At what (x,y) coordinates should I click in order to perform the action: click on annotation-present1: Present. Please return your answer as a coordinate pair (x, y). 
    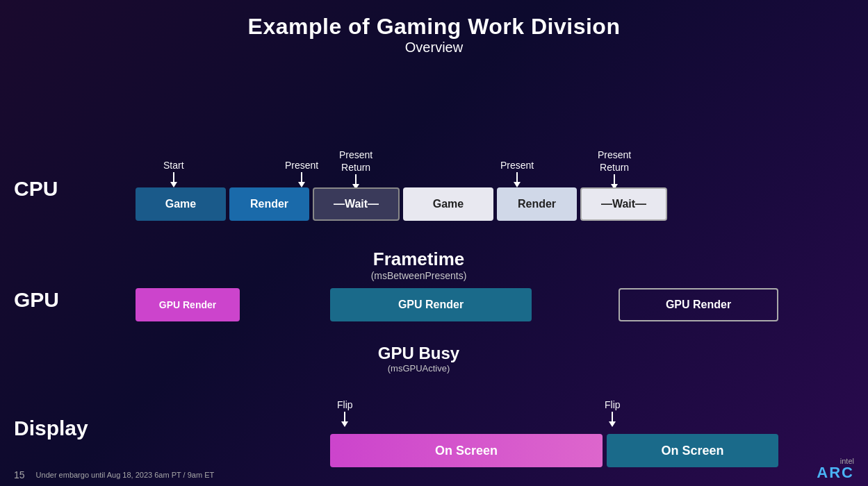
    Looking at the image, I should click on (302, 174).